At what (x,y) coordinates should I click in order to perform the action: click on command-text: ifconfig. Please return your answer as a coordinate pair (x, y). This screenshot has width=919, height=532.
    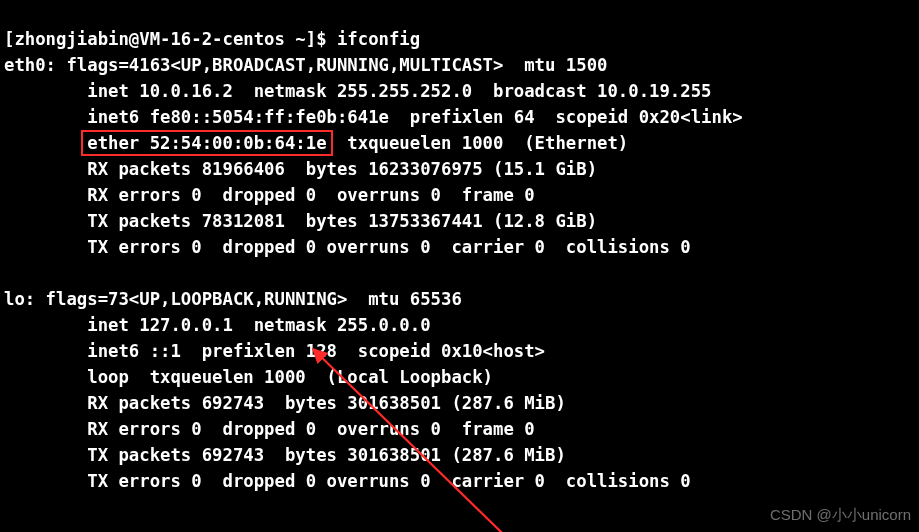
    Looking at the image, I should click on (378, 39).